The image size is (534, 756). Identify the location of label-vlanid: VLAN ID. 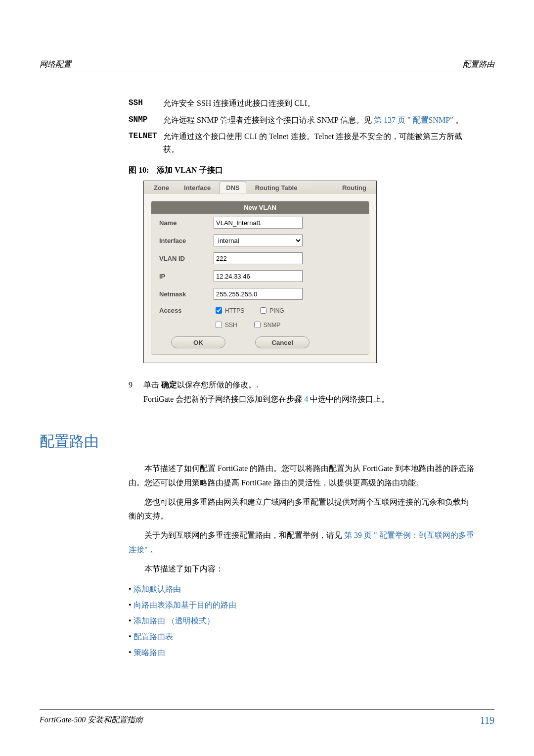
(186, 258).